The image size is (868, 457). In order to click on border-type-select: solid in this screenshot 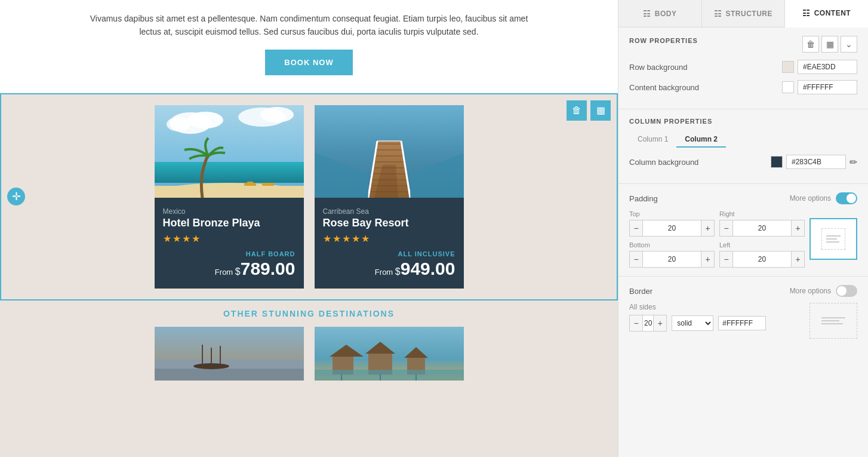, I will do `click(692, 323)`.